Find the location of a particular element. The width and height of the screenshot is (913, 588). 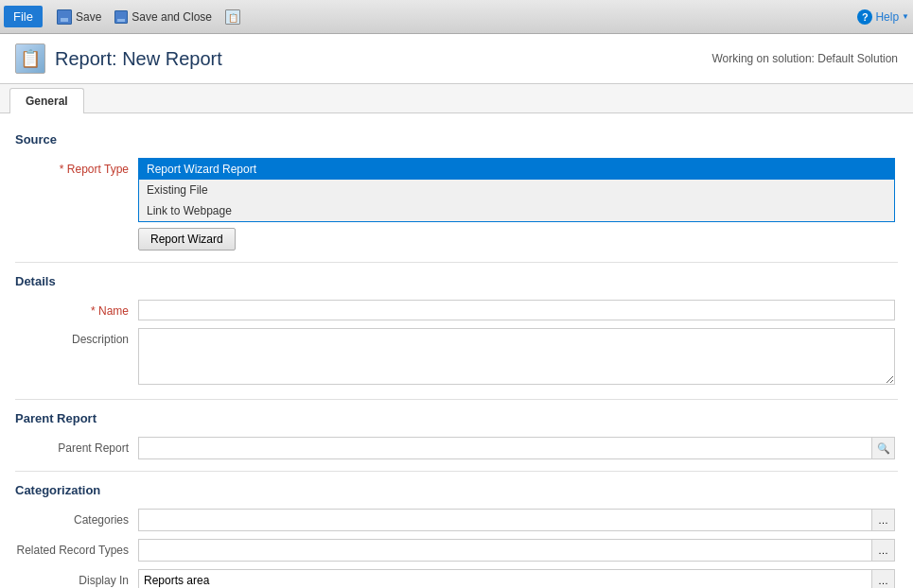

new-record-icon: 📋 is located at coordinates (233, 17).